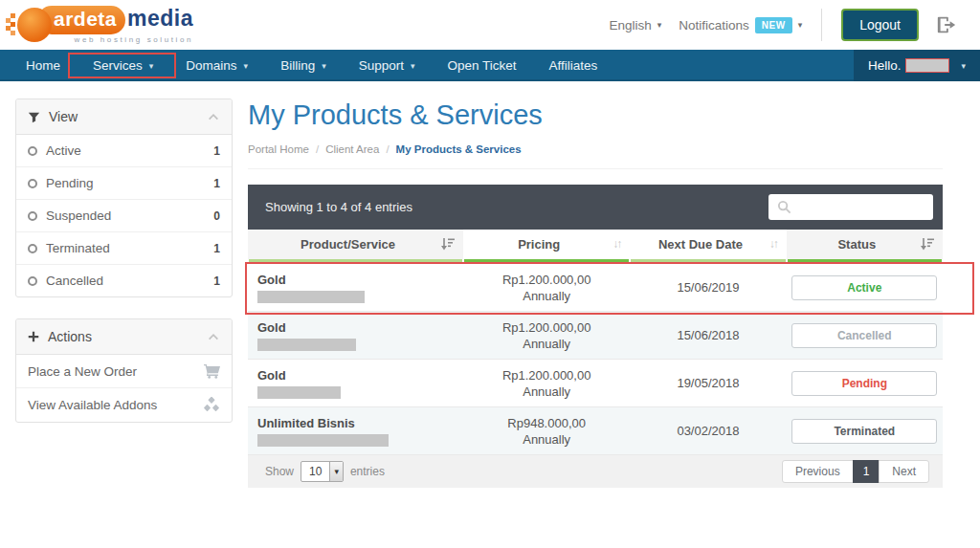 The width and height of the screenshot is (980, 548). I want to click on search-input, so click(851, 207).